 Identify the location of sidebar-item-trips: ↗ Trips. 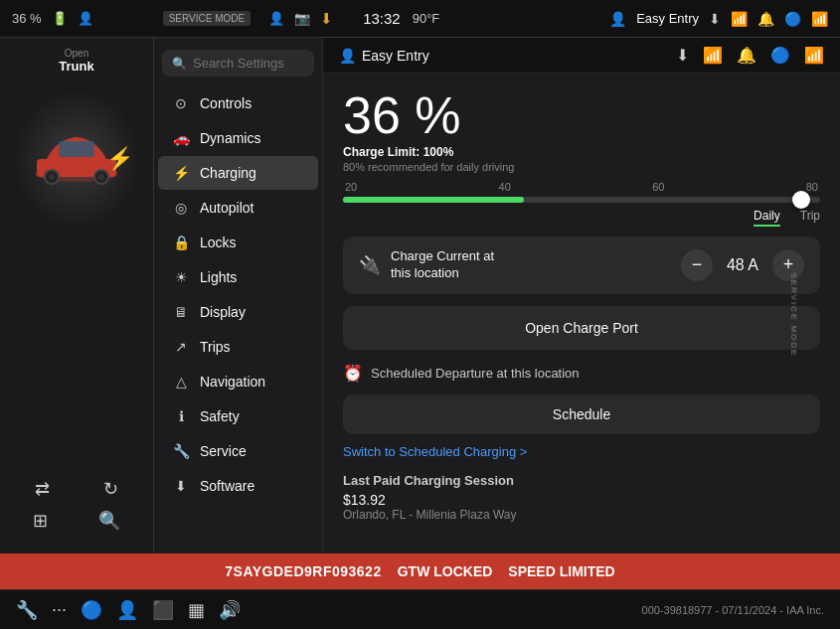
(239, 347).